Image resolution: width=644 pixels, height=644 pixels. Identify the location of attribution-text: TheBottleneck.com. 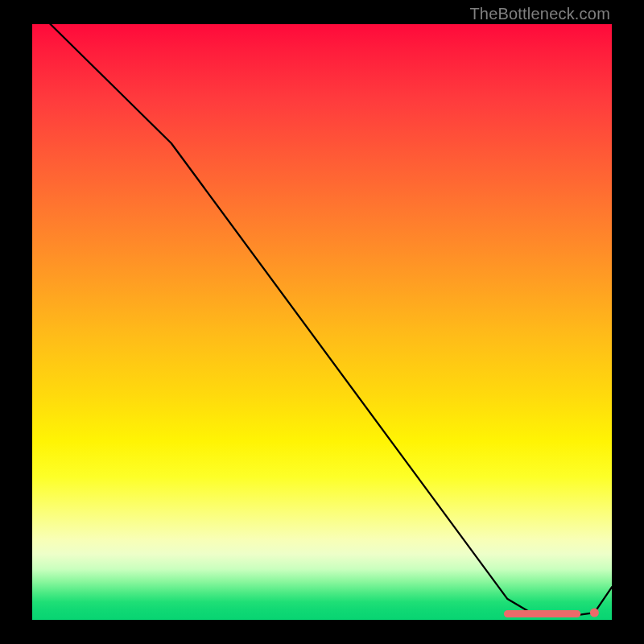
(539, 14).